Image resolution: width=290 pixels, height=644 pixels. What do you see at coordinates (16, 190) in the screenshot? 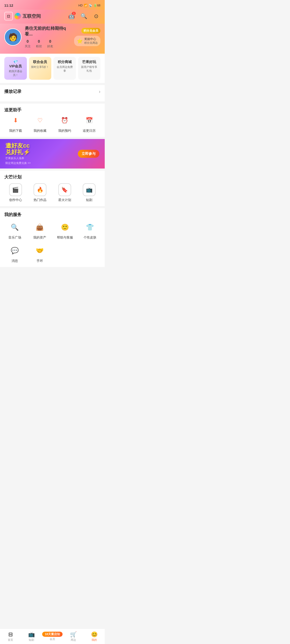
I see `creation-icon: 🎬` at bounding box center [16, 190].